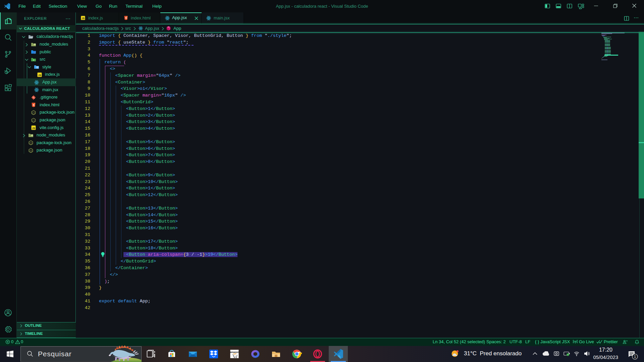 Image resolution: width=644 pixels, height=362 pixels. What do you see at coordinates (235, 352) in the screenshot?
I see `svg-text: amazon` at bounding box center [235, 352].